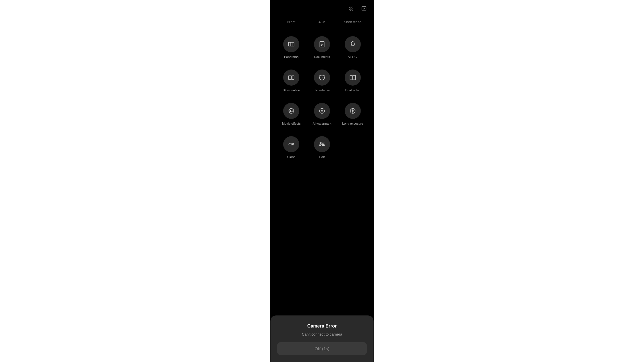  What do you see at coordinates (322, 349) in the screenshot?
I see `dialog-ok-button: OK (1s)` at bounding box center [322, 349].